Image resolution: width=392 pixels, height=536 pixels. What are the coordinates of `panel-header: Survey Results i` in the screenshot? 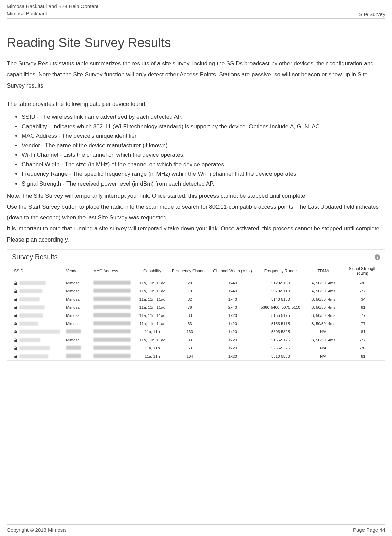 It's located at (196, 256).